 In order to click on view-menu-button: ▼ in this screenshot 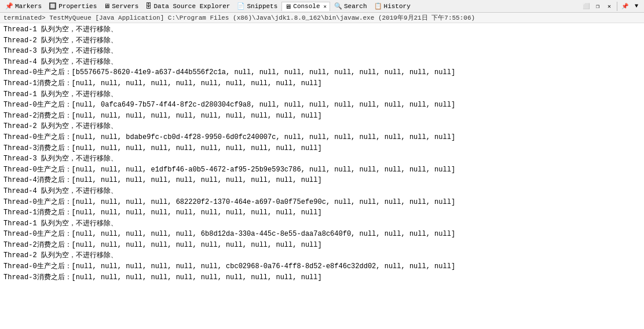, I will do `click(636, 6)`.